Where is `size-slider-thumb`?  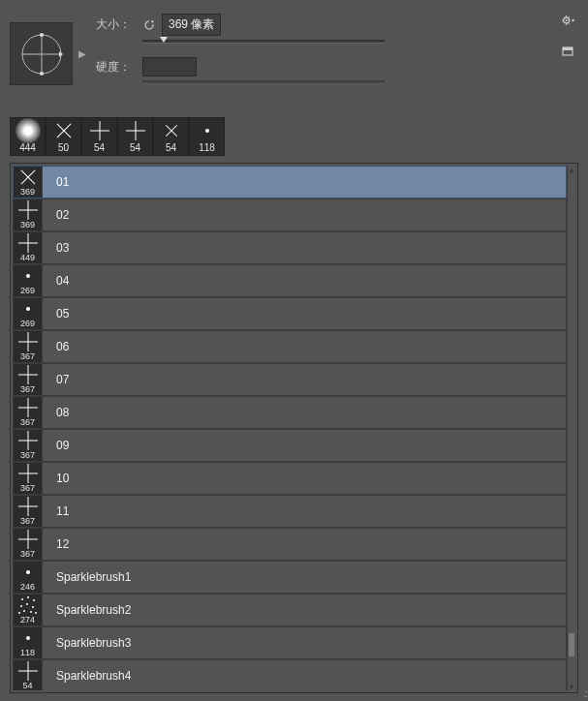 size-slider-thumb is located at coordinates (164, 40).